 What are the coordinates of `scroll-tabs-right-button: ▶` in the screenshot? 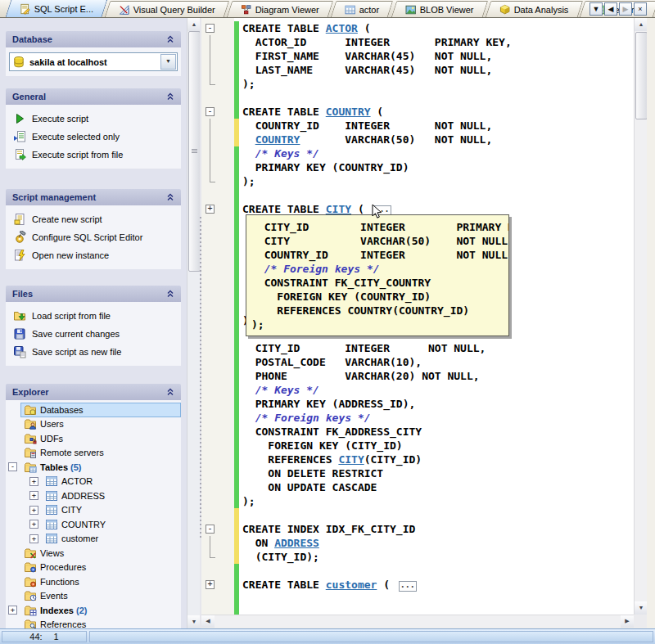 It's located at (626, 9).